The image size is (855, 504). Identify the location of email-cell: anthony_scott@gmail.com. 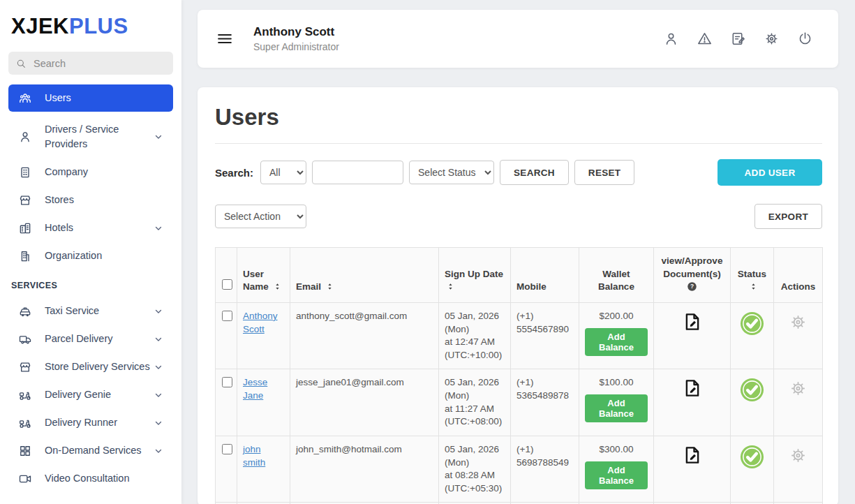
(364, 336).